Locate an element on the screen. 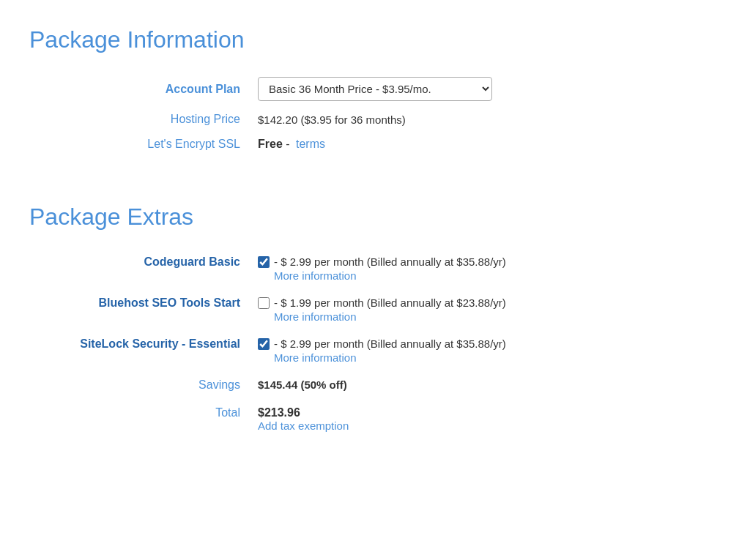 Image resolution: width=750 pixels, height=560 pixels. seo-tools-billing-text: - $ 1.99 per month (Billed annually at $… is located at coordinates (390, 303).